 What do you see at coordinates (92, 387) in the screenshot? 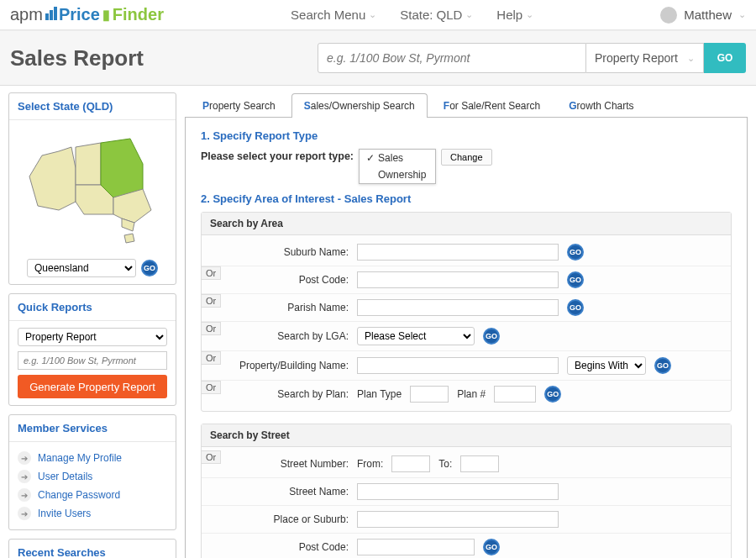
I see `generate-report-button: Generate Property Report` at bounding box center [92, 387].